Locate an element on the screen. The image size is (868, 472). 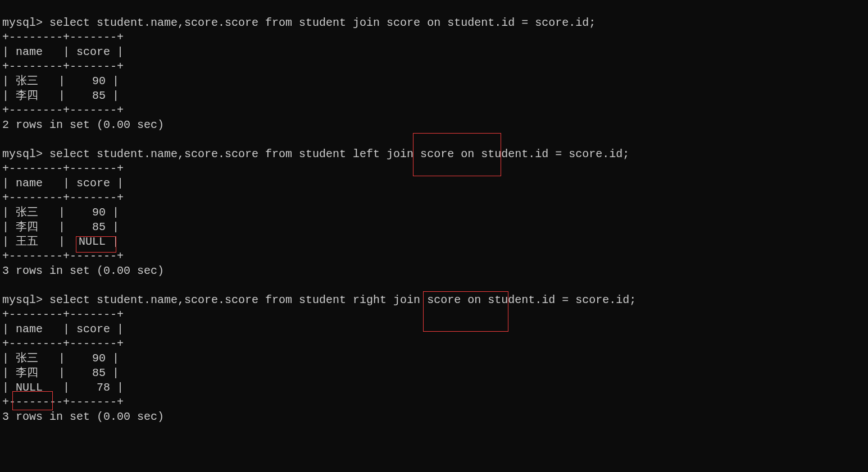
sql-query-1: select student.name,score.score from stu… is located at coordinates (322, 22).